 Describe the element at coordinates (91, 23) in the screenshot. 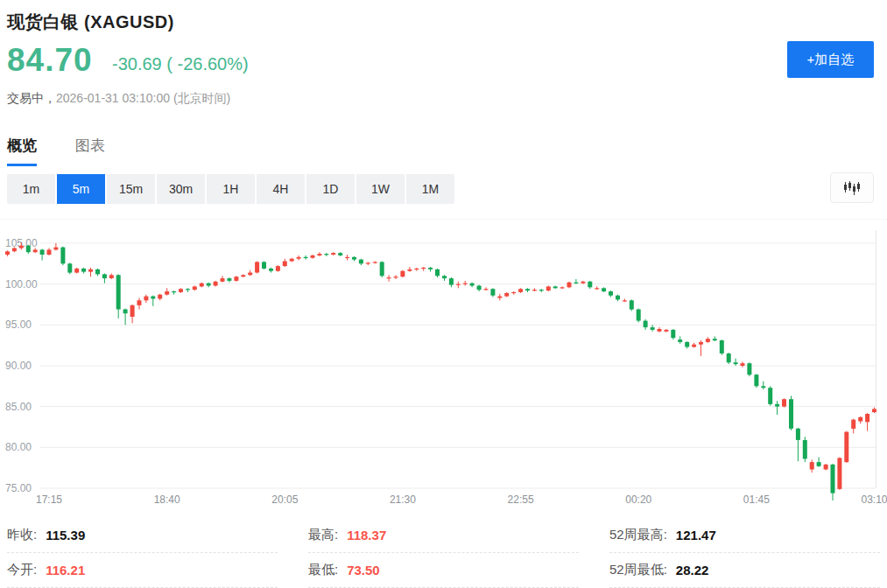

I see `page-title: 现货白银 (XAGUSD)` at that location.